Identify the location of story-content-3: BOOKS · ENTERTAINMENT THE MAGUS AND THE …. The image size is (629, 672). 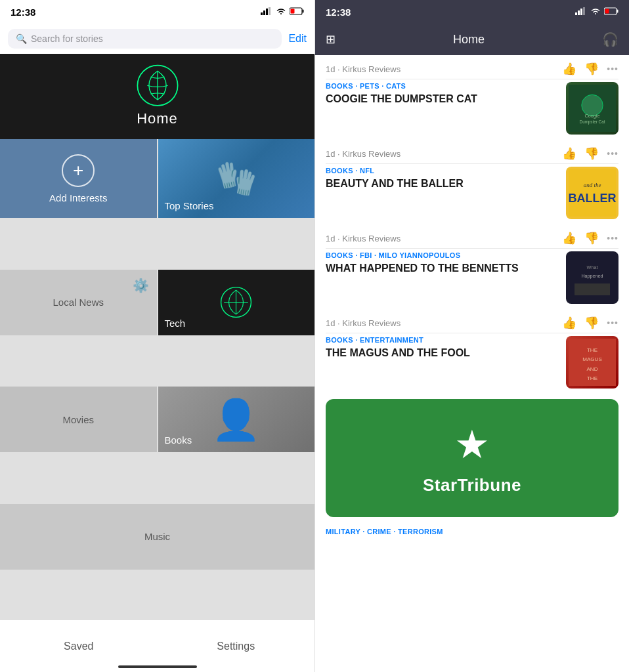
(442, 348).